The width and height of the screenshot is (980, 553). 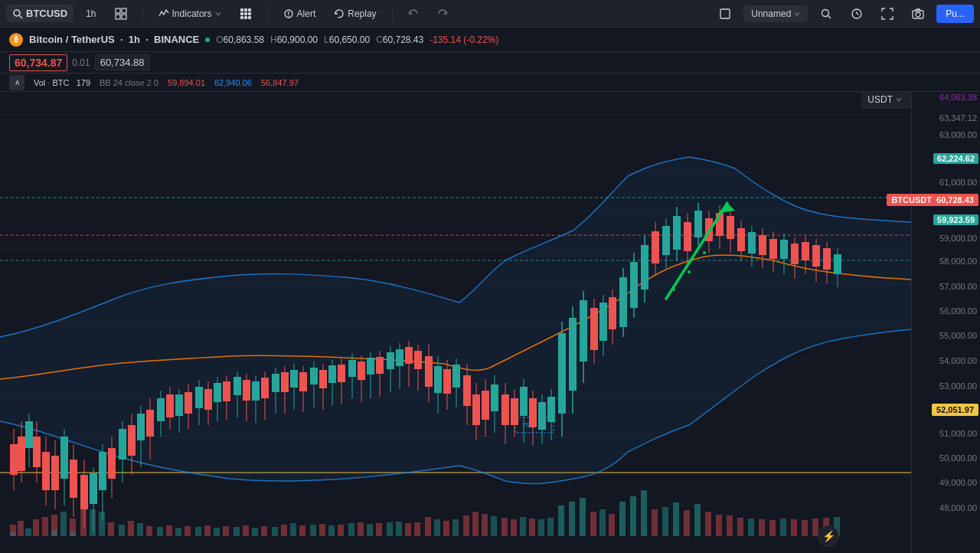 What do you see at coordinates (959, 97) in the screenshot?
I see `price-level-64063: 64,063.38` at bounding box center [959, 97].